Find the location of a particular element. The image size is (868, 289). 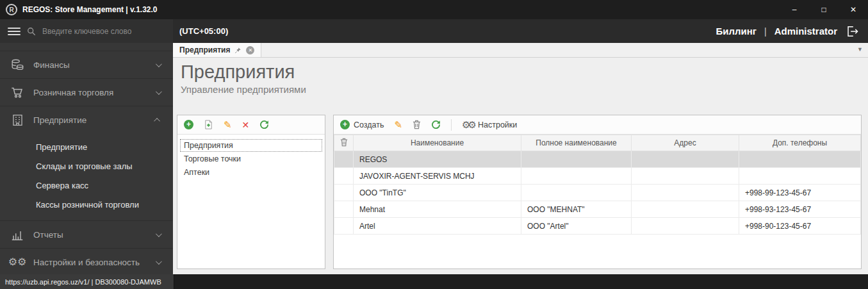

table-row: REGOS is located at coordinates (598, 160).